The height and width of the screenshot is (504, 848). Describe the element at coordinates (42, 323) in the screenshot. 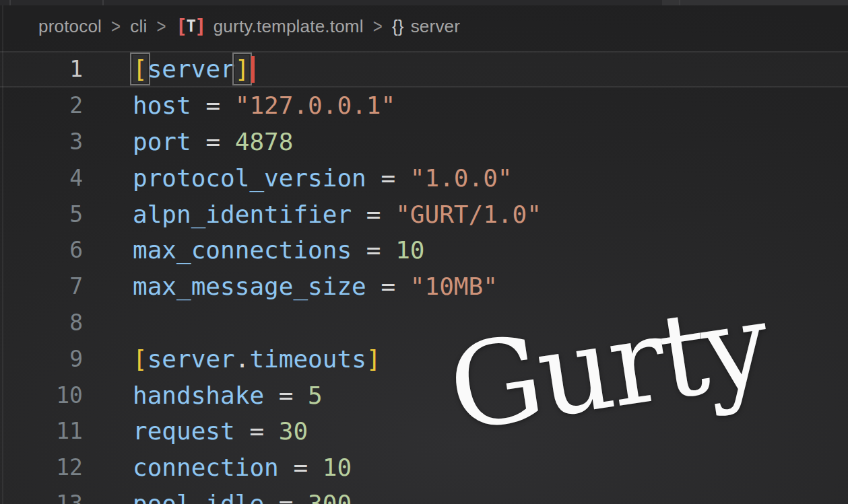

I see `line-number: 8` at that location.